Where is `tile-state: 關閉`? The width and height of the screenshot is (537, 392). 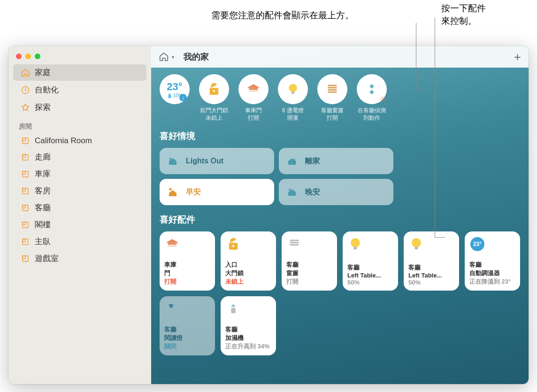 tile-state: 關閉 is located at coordinates (187, 346).